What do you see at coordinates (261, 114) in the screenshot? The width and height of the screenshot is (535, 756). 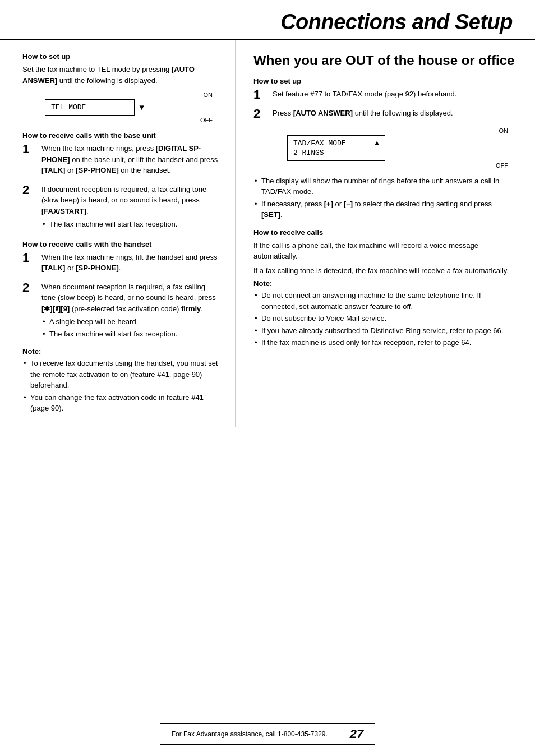 I see `right-step-2-number: 2` at bounding box center [261, 114].